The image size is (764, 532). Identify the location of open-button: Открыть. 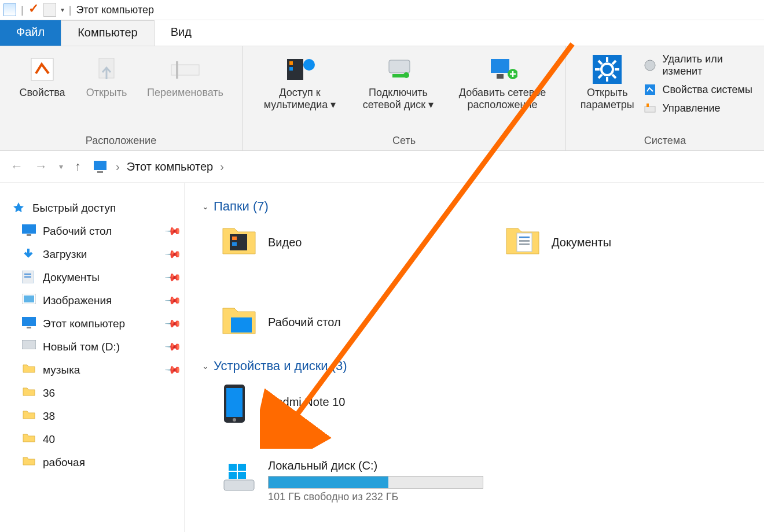
(106, 76).